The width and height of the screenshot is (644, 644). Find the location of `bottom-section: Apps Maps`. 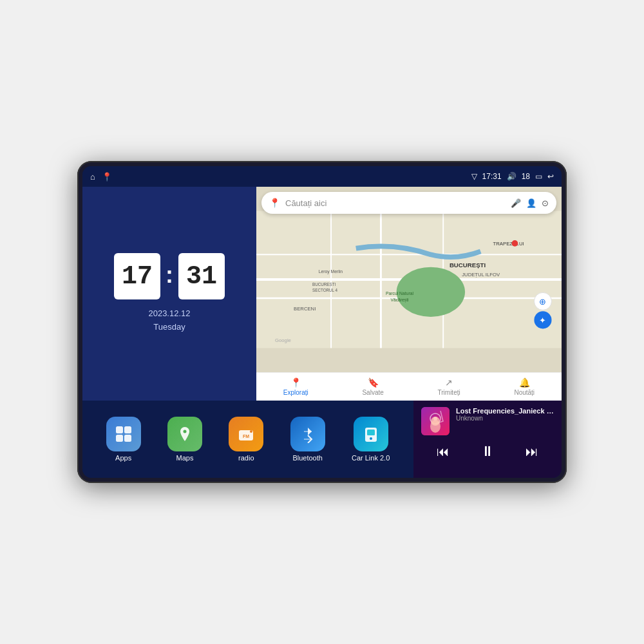

bottom-section: Apps Maps is located at coordinates (322, 439).